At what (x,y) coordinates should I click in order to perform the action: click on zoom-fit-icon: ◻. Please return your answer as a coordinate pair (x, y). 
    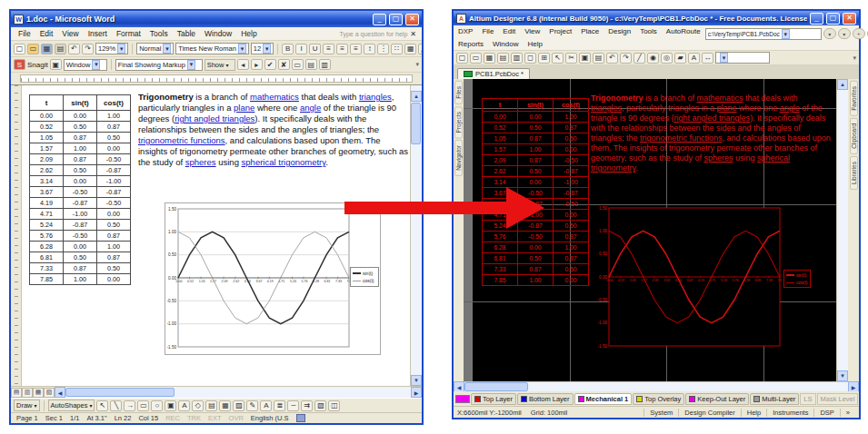
    Looking at the image, I should click on (531, 58).